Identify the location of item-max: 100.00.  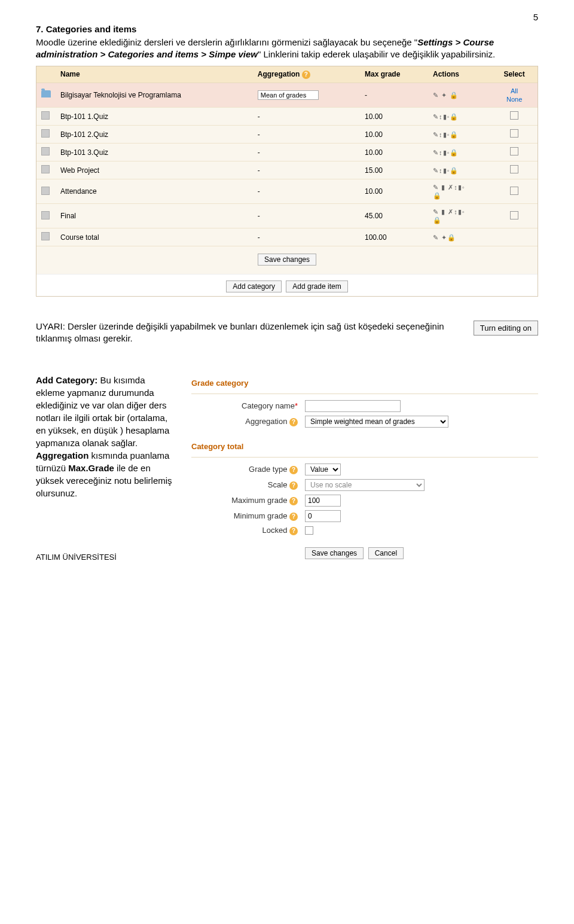
(394, 237).